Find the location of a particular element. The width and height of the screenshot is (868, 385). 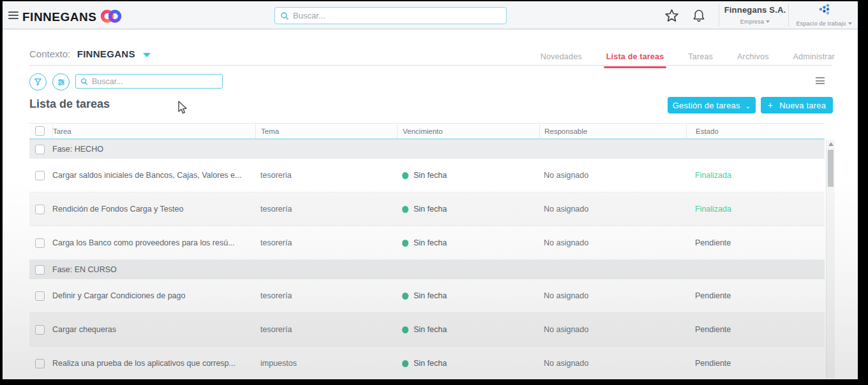

task-name: Realiza una prueba de los aplicativos qu… is located at coordinates (154, 363).